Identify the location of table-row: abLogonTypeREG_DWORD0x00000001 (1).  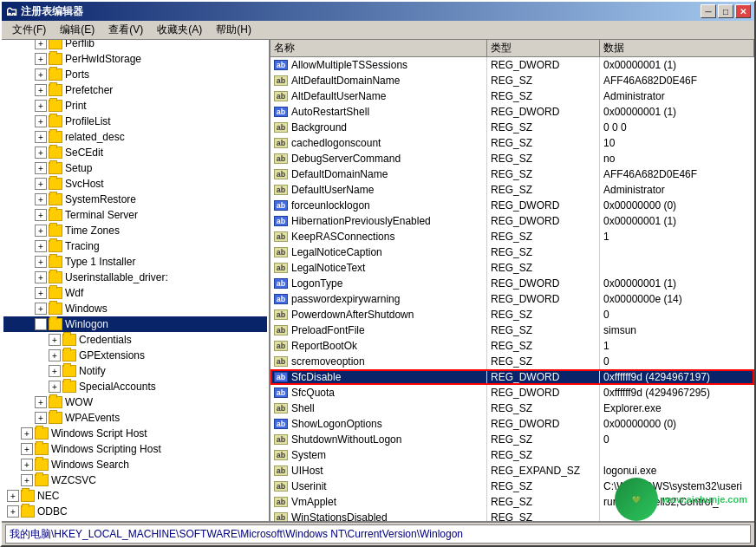
(512, 283).